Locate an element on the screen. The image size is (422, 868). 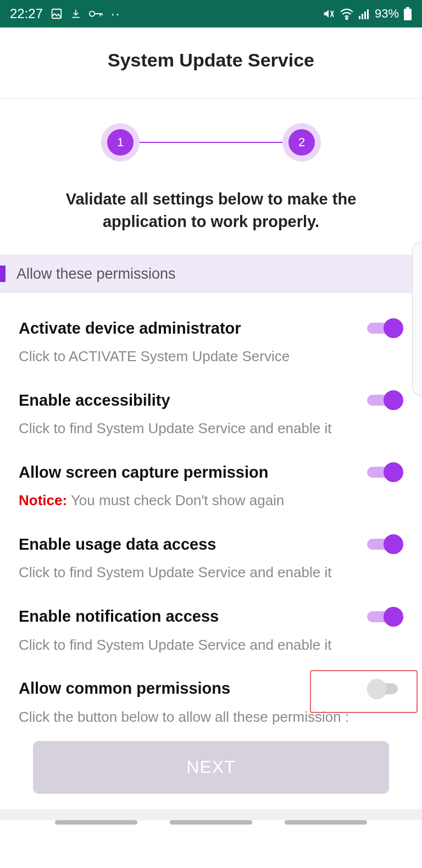
toggle-common-permissions is located at coordinates (385, 689).